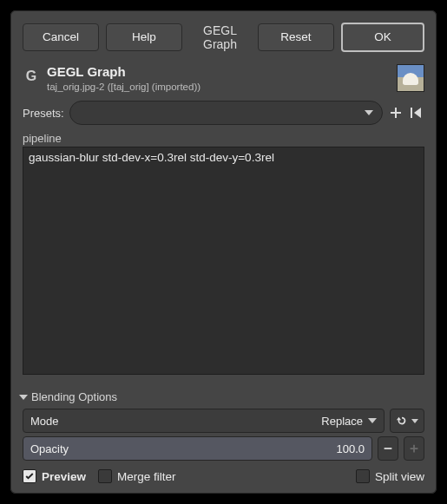 The height and width of the screenshot is (504, 447). Describe the element at coordinates (54, 476) in the screenshot. I see `preview-checkbox: Preview` at that location.